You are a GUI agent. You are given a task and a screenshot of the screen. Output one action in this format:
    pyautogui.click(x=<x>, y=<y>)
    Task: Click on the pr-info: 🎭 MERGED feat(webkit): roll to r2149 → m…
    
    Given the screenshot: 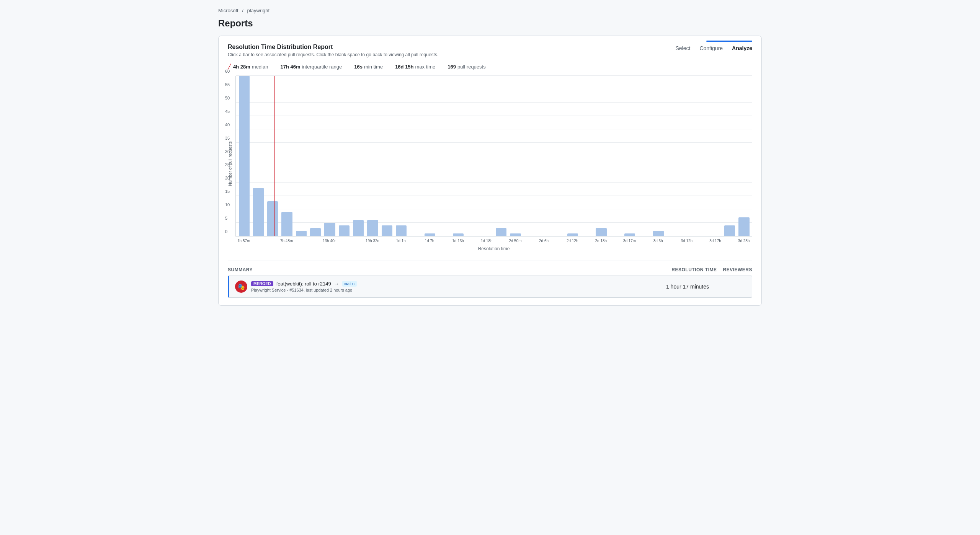 What is the action you would take?
    pyautogui.click(x=442, y=287)
    